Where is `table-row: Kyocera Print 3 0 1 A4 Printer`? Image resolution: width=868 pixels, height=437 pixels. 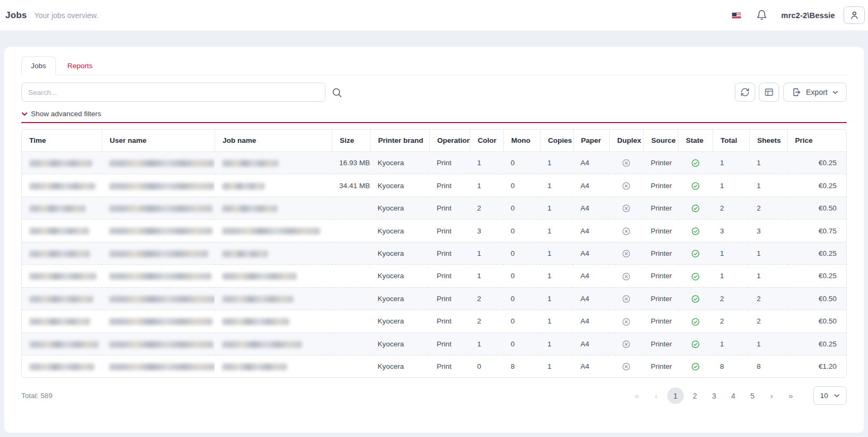 table-row: Kyocera Print 3 0 1 A4 Printer is located at coordinates (434, 230).